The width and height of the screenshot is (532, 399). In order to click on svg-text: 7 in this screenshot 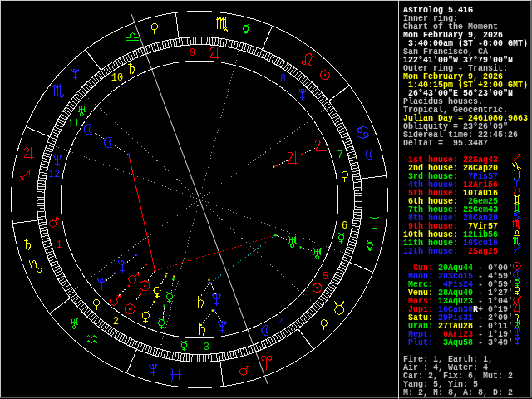, I will do `click(339, 155)`.